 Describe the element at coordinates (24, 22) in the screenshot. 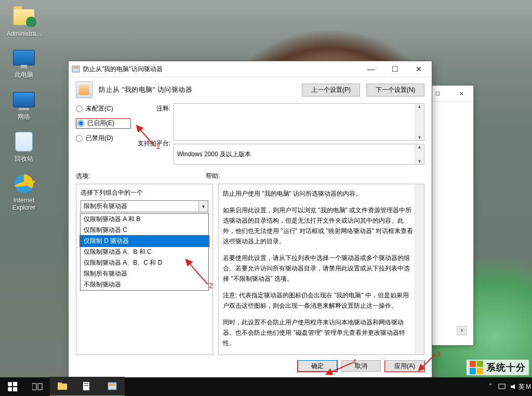

I see `desktop-icon-administrator: Administra...` at that location.